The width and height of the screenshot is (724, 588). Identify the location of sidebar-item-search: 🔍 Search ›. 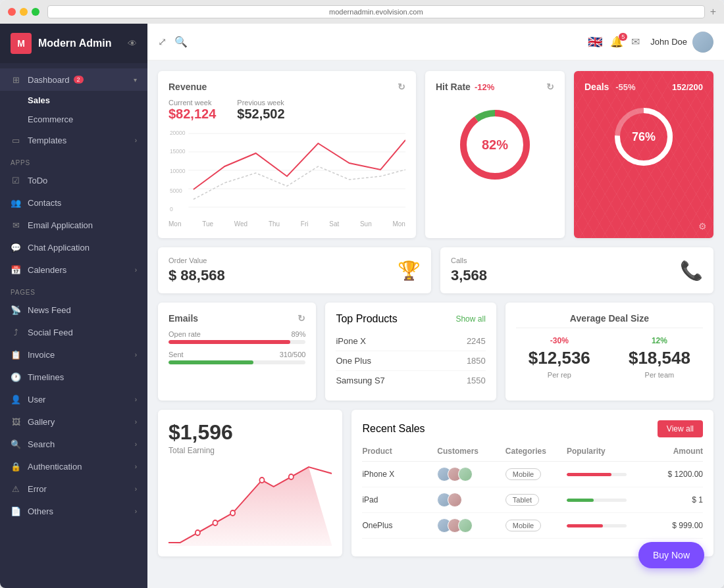
(74, 444).